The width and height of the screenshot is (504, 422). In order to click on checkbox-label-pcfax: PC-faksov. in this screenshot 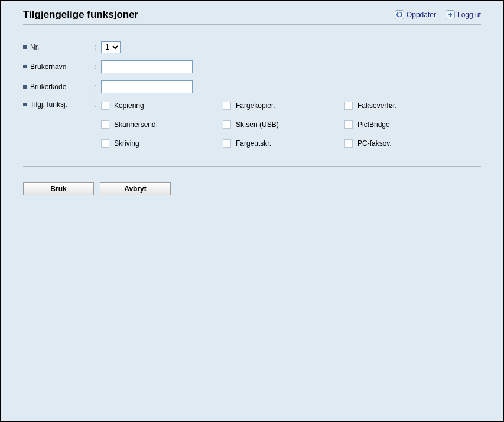, I will do `click(375, 143)`.